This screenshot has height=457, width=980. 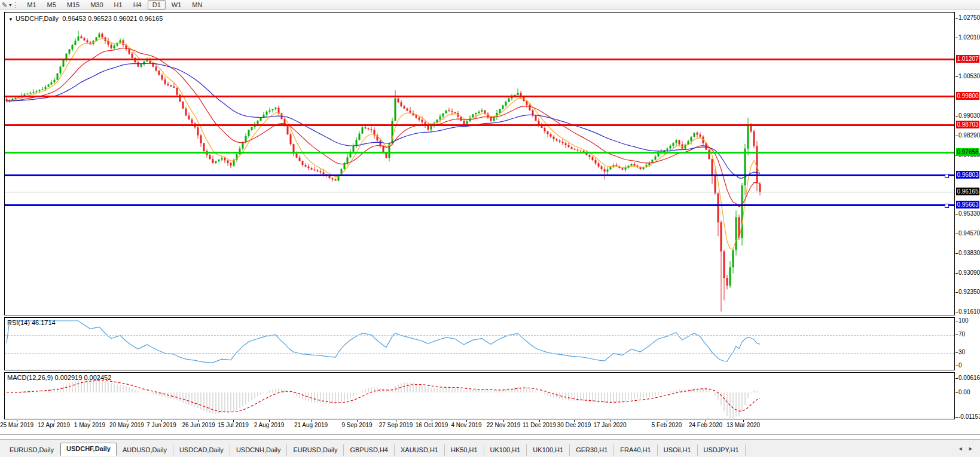 I want to click on separator-line, so click(x=490, y=435).